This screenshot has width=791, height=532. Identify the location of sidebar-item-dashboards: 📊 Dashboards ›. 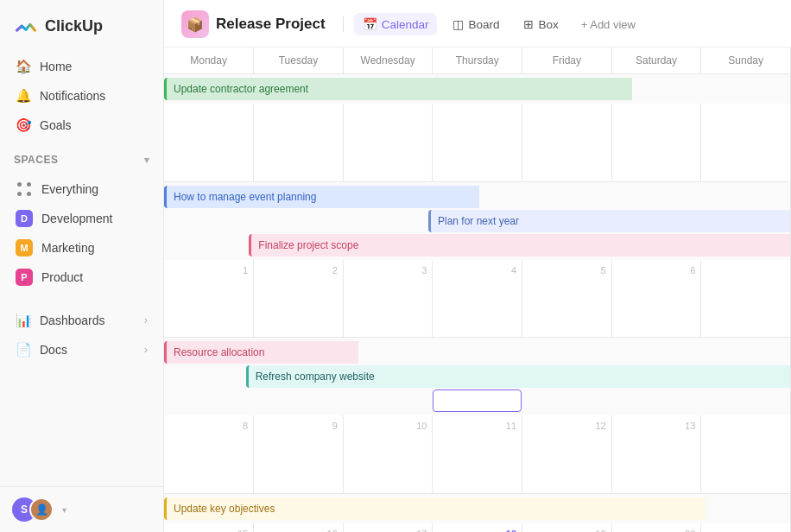
(81, 320).